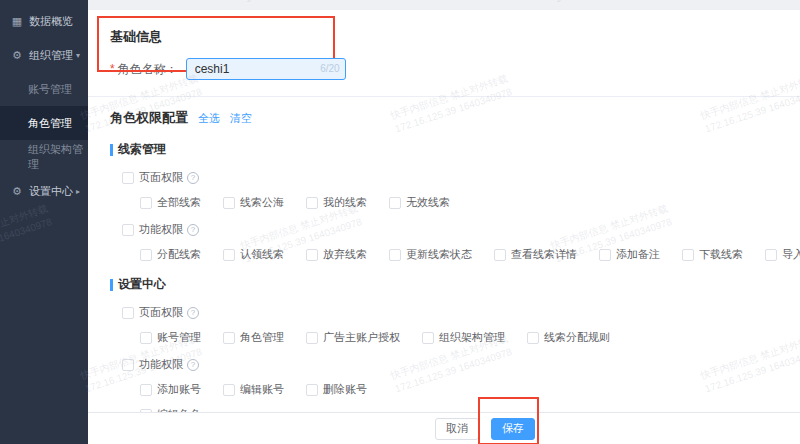 The width and height of the screenshot is (800, 444). What do you see at coordinates (353, 338) in the screenshot?
I see `perm-item: 广告主账户授权` at bounding box center [353, 338].